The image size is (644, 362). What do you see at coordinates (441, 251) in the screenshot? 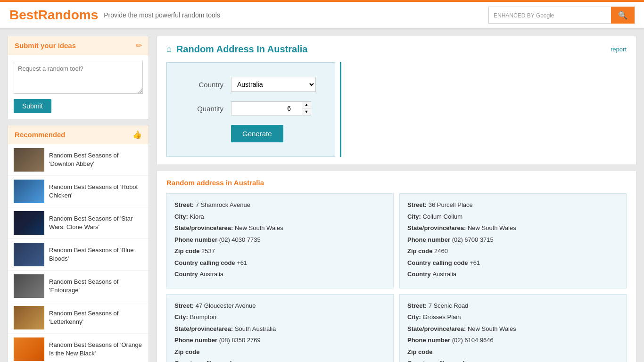
I see `address-field-value: 2460` at bounding box center [441, 251].